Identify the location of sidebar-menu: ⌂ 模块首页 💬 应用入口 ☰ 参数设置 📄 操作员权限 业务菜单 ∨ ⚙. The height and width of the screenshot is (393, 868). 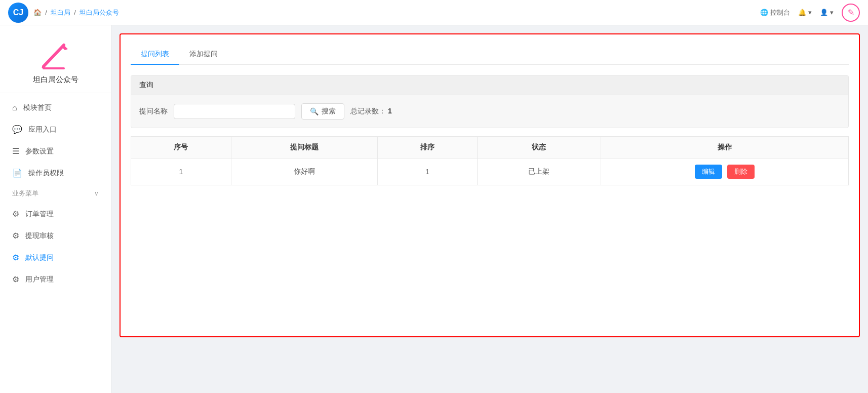
(56, 193).